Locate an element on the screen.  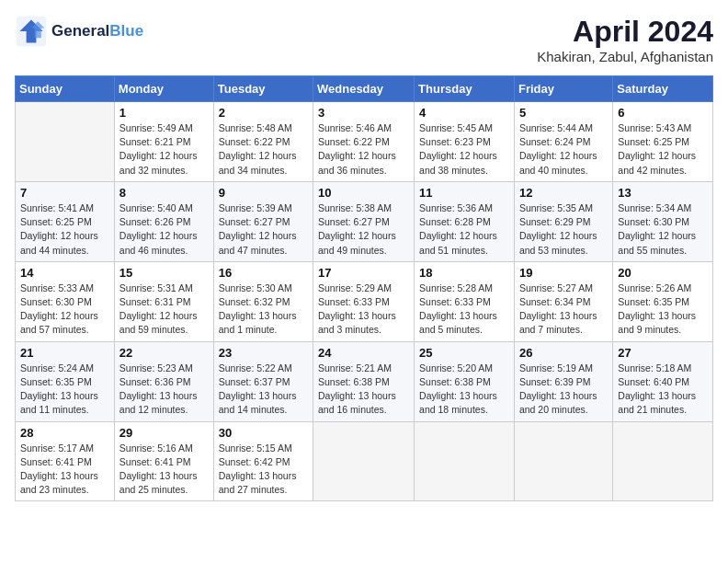
day-number: 1 is located at coordinates (164, 112).